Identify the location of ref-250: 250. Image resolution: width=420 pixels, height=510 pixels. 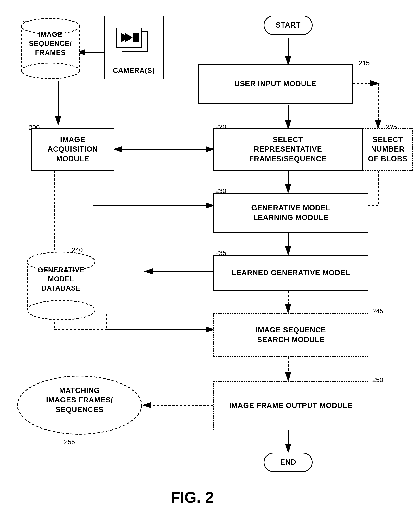
(378, 380).